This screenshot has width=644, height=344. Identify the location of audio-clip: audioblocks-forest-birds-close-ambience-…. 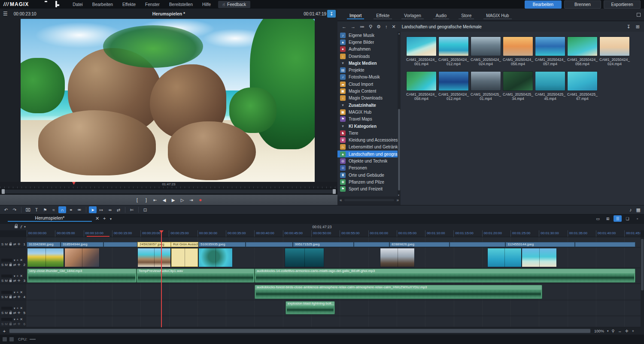
(398, 292).